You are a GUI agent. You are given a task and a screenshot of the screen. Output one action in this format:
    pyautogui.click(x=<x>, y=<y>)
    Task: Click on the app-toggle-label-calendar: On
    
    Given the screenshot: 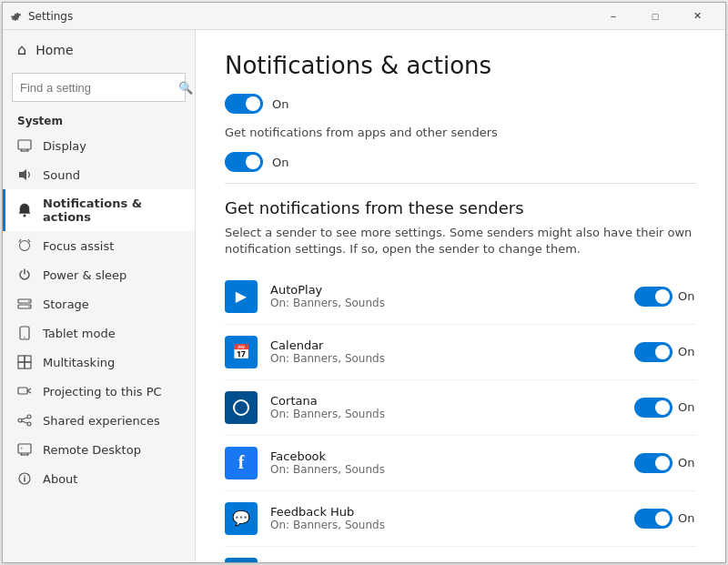 What is the action you would take?
    pyautogui.click(x=687, y=351)
    